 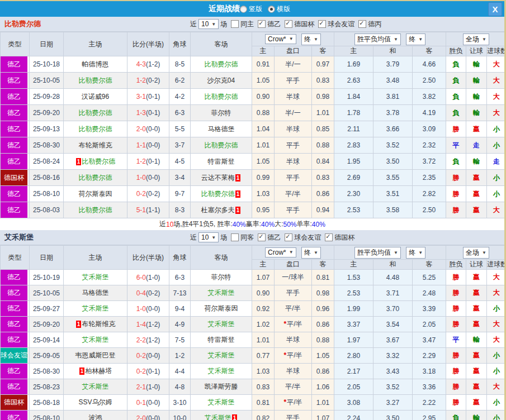 I want to click on score-cell: 2-1(1-0), so click(x=149, y=387).